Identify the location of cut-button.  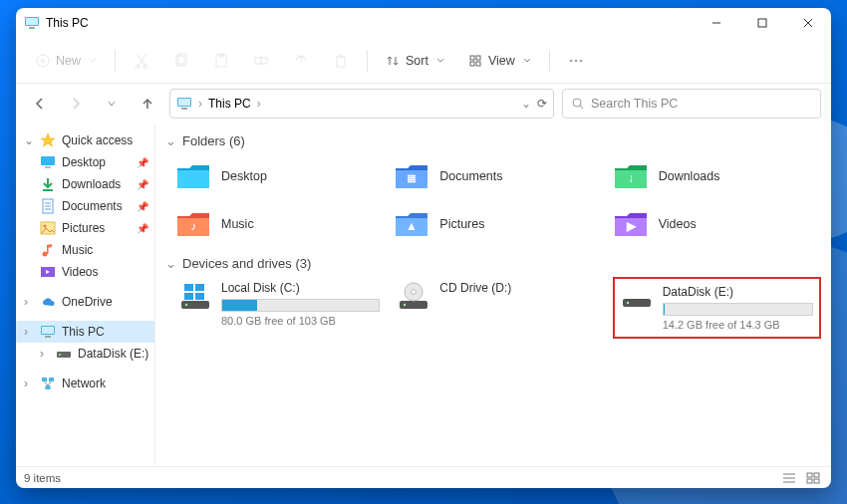
(141, 61).